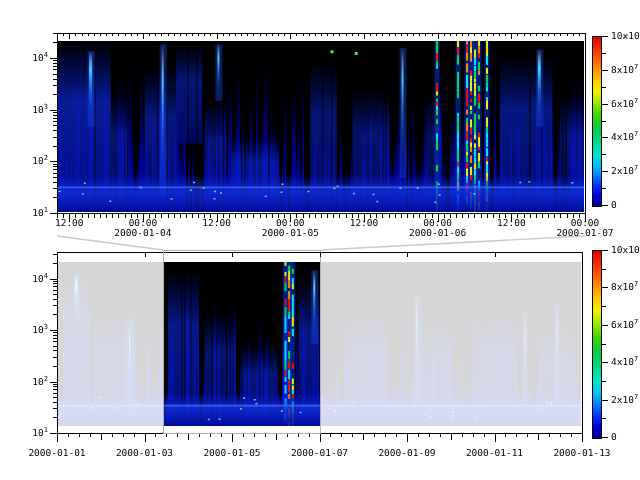  Describe the element at coordinates (624, 362) in the screenshot. I see `colorbar-label: 4x107` at that location.